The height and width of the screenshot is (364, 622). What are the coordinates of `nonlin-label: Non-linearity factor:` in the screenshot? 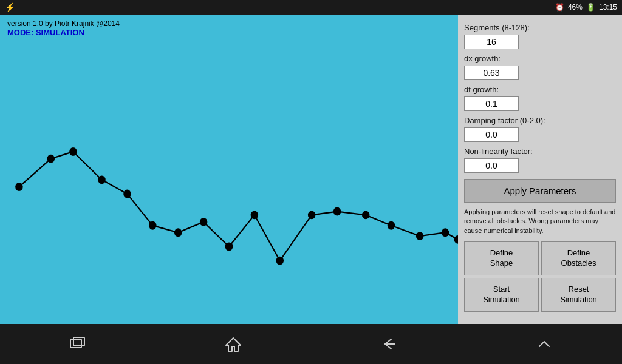 It's located at (540, 152).